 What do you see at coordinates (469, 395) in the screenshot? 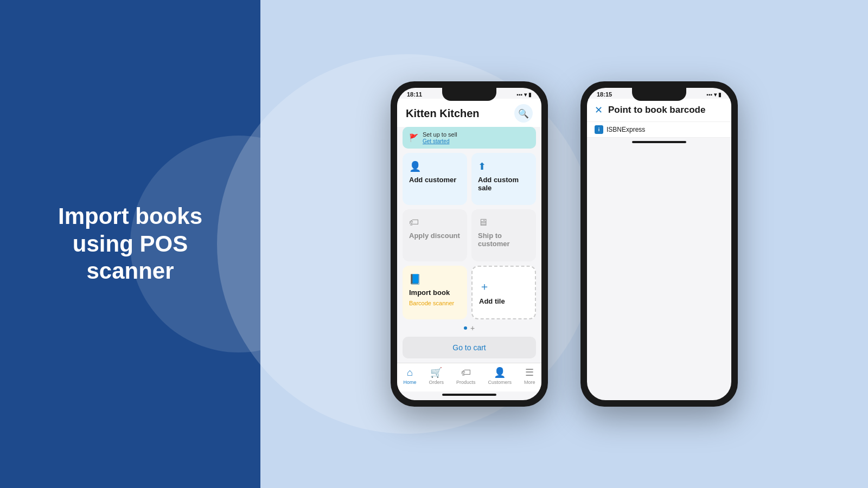
I see `home-indicator` at bounding box center [469, 395].